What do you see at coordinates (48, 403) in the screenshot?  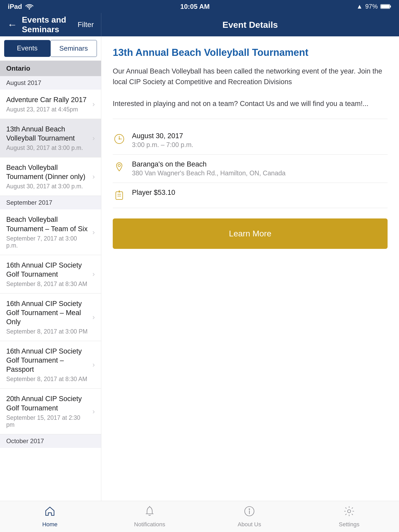 I see `event-title: 20th Annual CIP Society Golf Tournament` at bounding box center [48, 403].